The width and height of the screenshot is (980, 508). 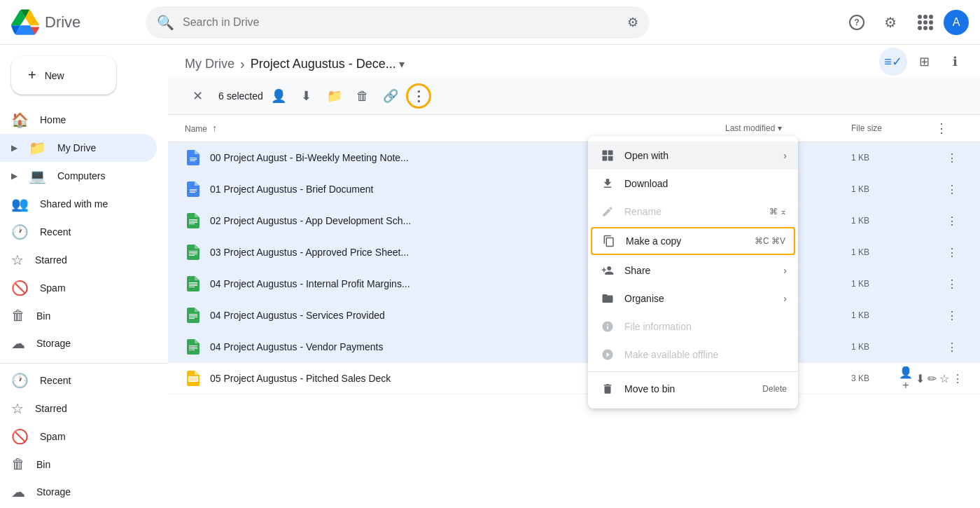 I want to click on search-bar: 🔍 ⚙, so click(x=398, y=22).